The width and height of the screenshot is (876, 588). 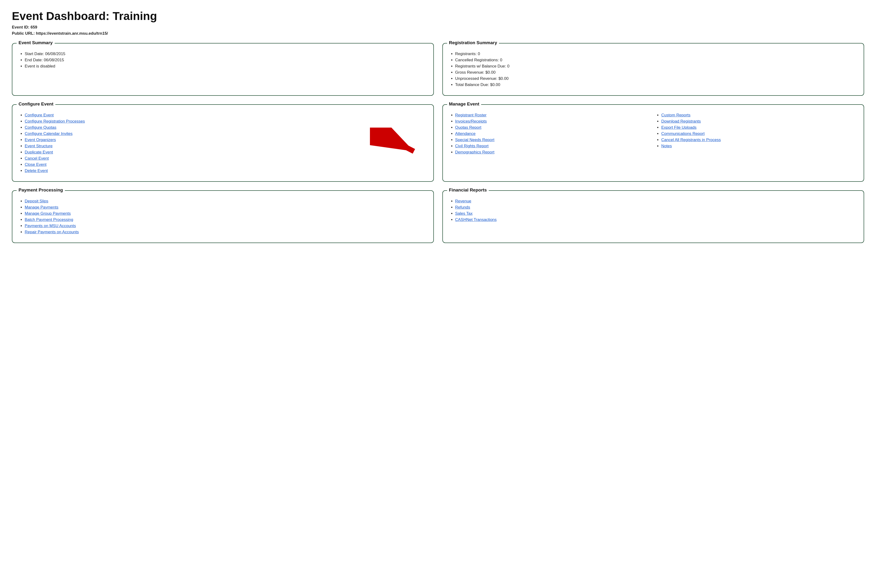 I want to click on list-item: Registrants w/ Balance Due: 0, so click(x=656, y=66).